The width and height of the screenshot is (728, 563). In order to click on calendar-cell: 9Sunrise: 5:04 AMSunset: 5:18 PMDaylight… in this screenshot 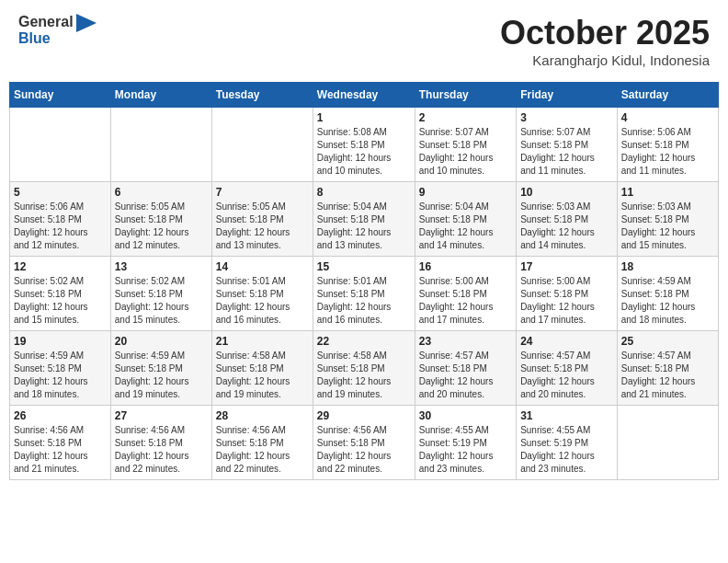, I will do `click(465, 219)`.